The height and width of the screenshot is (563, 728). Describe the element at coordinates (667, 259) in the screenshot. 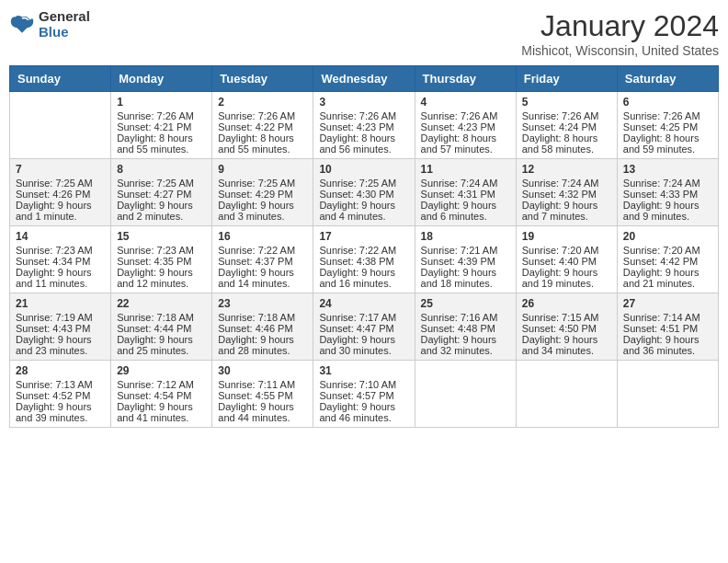

I see `calendar-cell: 20Sunrise: 7:20 AMSunset: 4:42 PMDayligh…` at that location.